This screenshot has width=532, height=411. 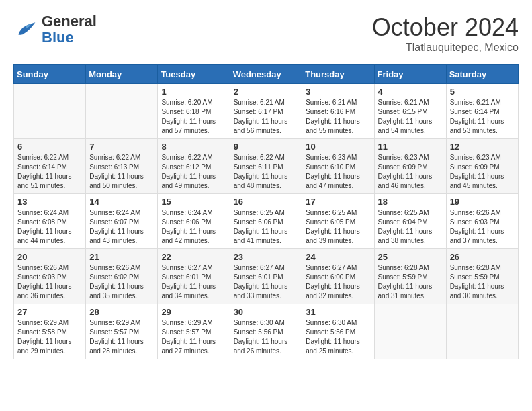 I want to click on calendar-cell: 18Sunrise: 6:25 AM Sunset: 6:04 PM Dayli…, so click(x=410, y=222).